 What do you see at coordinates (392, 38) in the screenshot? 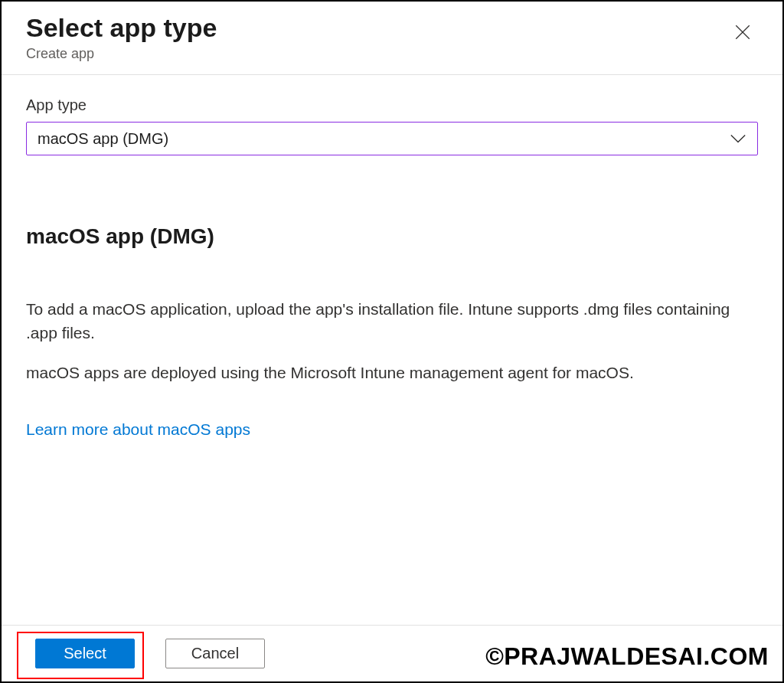
I see `panel-header: Select app type Create app` at bounding box center [392, 38].